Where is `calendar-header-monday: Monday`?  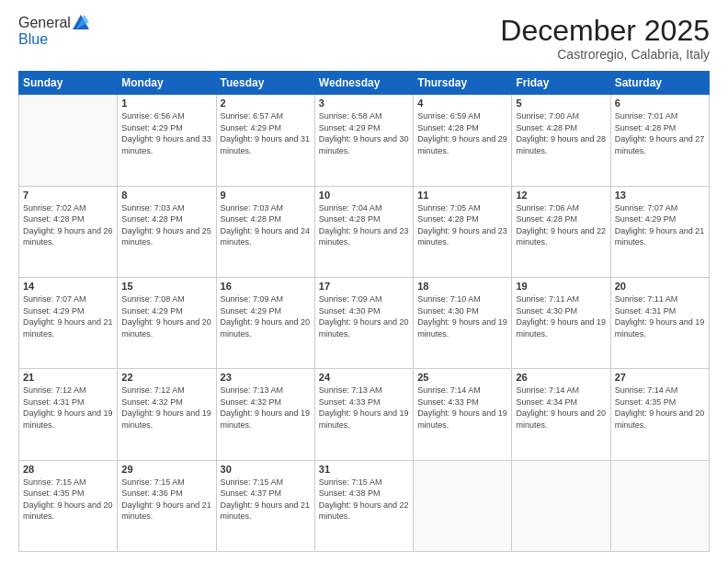 calendar-header-monday: Monday is located at coordinates (167, 83).